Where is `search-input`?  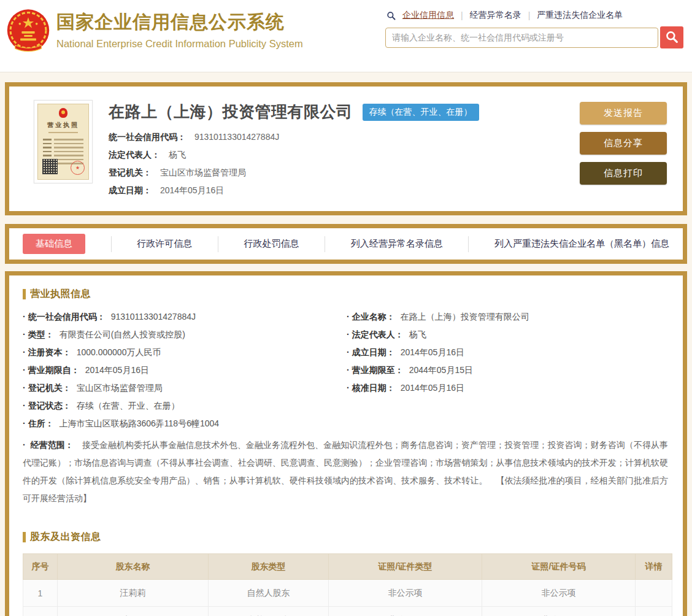 search-input is located at coordinates (521, 38).